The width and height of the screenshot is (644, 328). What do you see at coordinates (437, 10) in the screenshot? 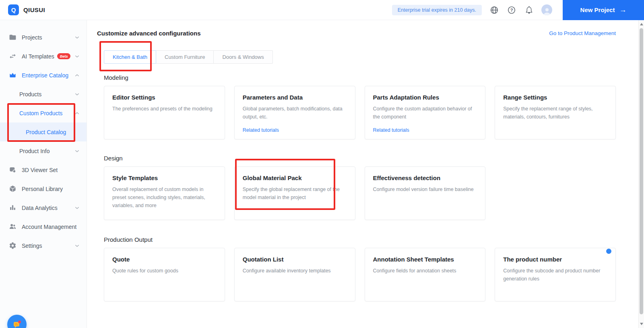
I see `trial-badge: Enterprise trial expires in 210 days.` at bounding box center [437, 10].